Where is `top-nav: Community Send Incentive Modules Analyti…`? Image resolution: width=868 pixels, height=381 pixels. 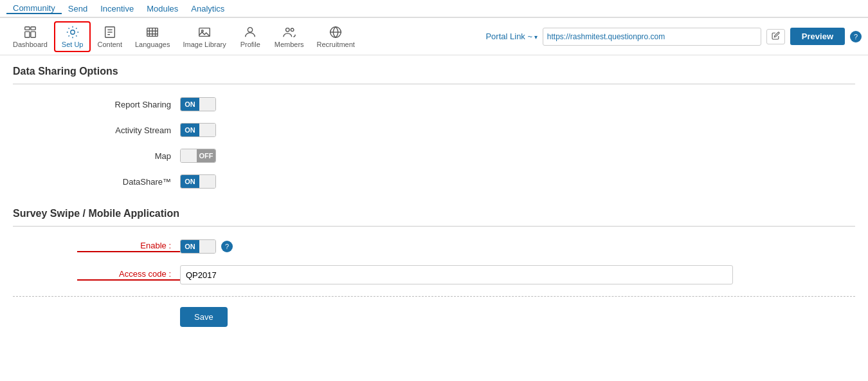
top-nav: Community Send Incentive Modules Analyti… is located at coordinates (434, 9).